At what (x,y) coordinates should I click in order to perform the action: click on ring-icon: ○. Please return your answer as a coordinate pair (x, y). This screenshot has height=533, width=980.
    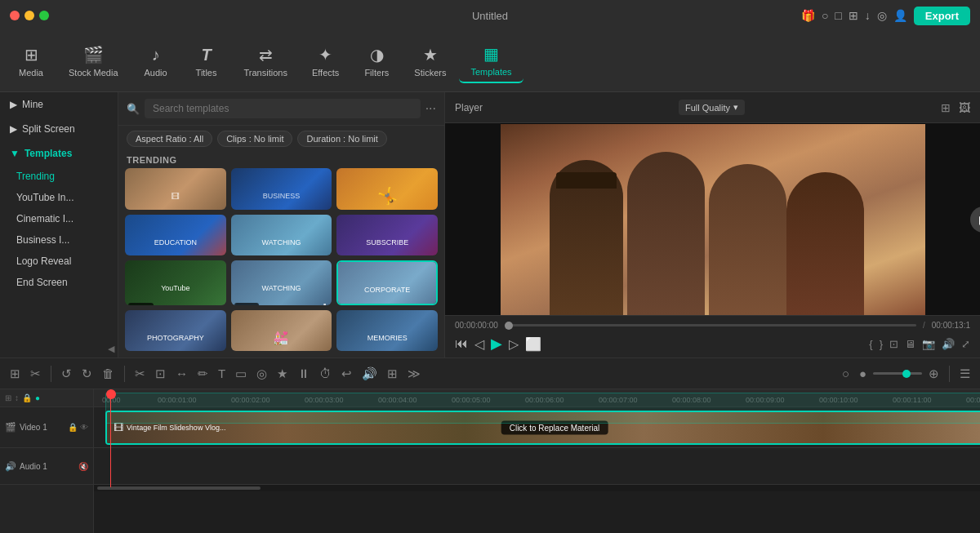
    Looking at the image, I should click on (825, 16).